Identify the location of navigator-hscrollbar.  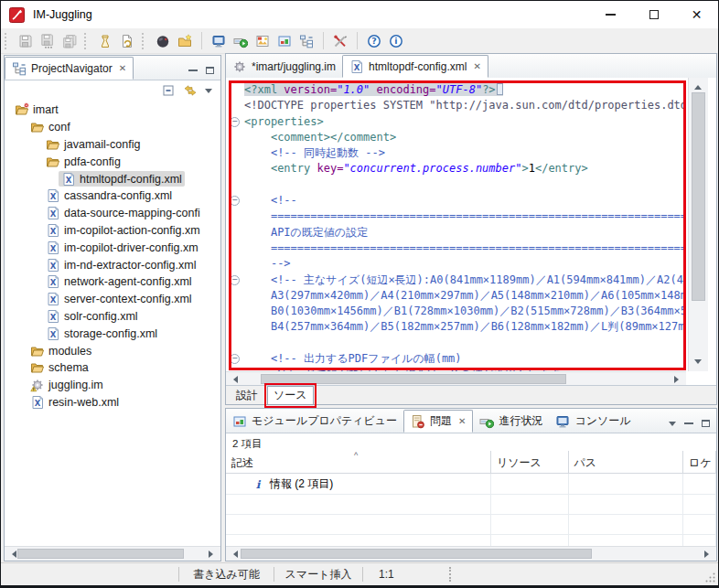
(113, 553).